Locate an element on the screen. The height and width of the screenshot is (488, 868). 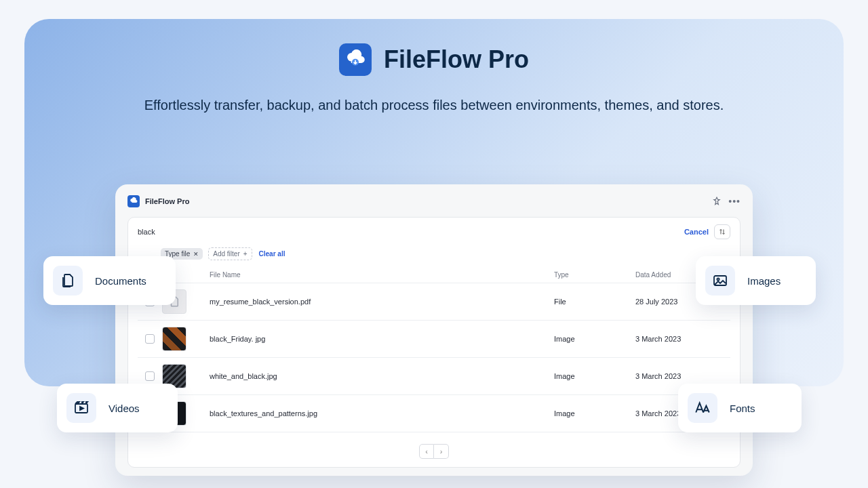
pagination: ‹ › is located at coordinates (434, 453).